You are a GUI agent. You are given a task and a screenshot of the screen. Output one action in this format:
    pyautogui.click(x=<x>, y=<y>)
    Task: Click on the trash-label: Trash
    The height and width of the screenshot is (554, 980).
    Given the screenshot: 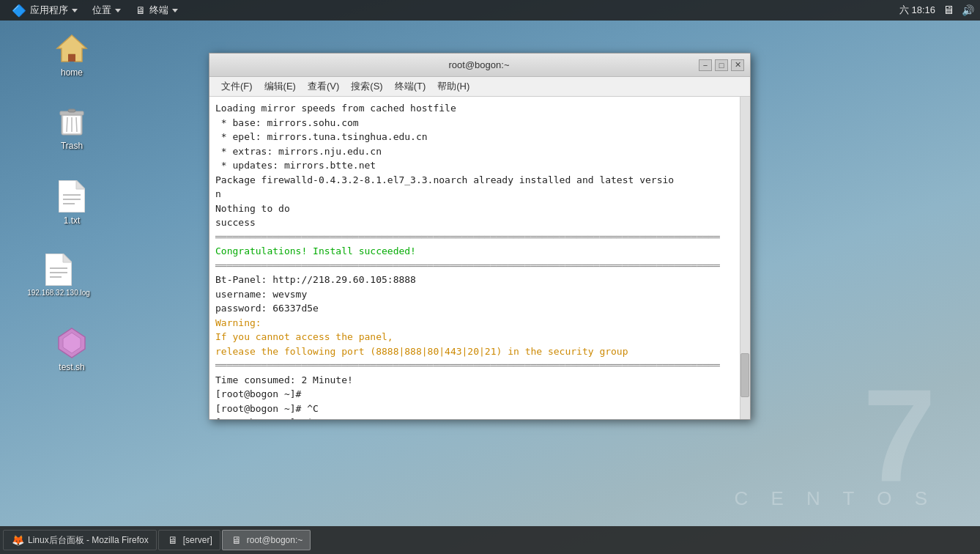 What is the action you would take?
    pyautogui.click(x=72, y=146)
    